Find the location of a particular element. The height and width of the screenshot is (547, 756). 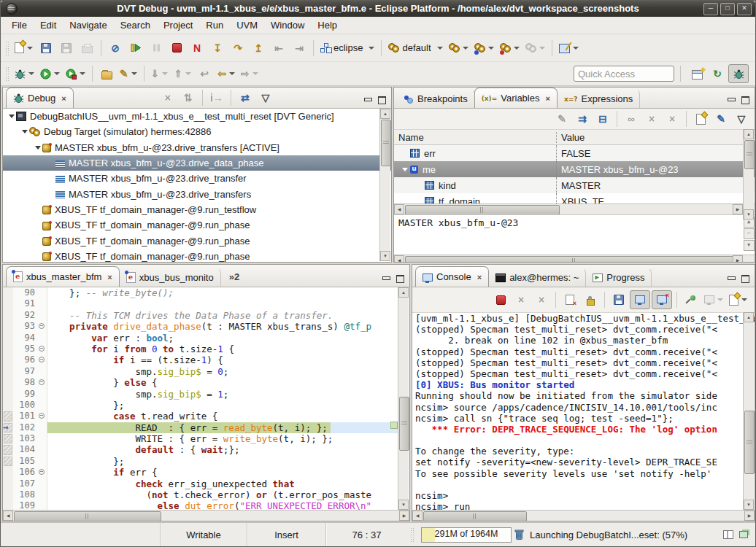

new-wizard-button is located at coordinates (23, 48).